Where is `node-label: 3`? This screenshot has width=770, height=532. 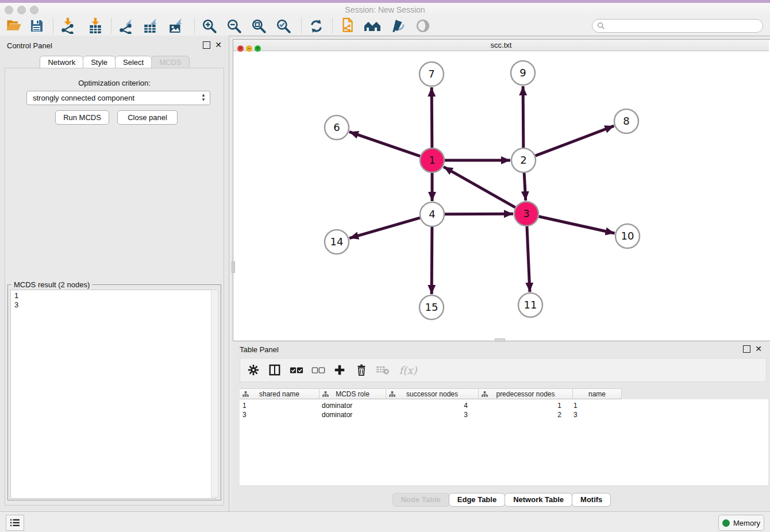
node-label: 3 is located at coordinates (526, 214).